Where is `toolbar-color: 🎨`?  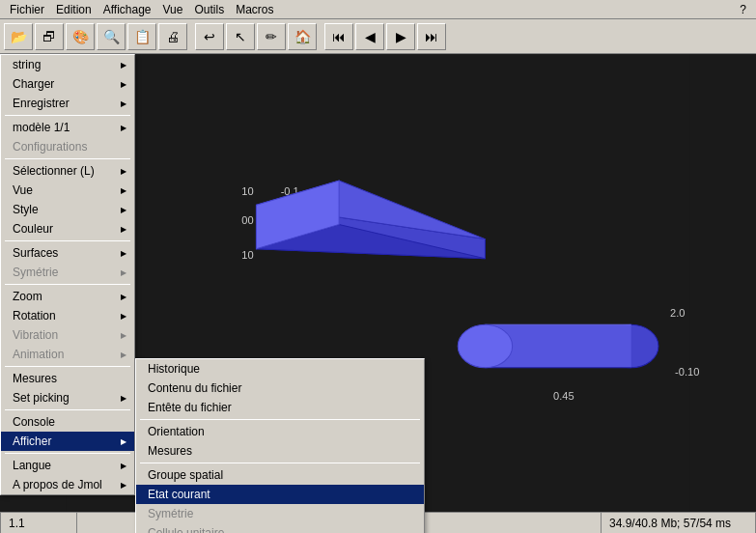 toolbar-color: 🎨 is located at coordinates (80, 37).